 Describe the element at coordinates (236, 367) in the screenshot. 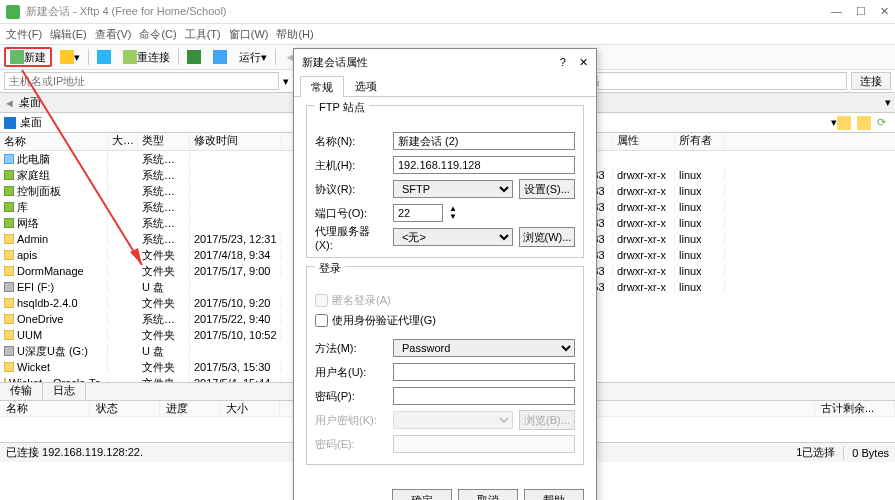

I see `file-date: 2017/5/3, 15:30` at that location.